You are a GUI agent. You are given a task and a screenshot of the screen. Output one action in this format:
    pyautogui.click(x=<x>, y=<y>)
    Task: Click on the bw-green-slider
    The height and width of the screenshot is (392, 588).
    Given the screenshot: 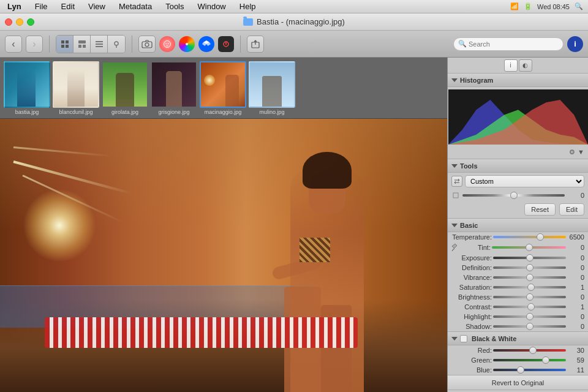 What is the action you would take?
    pyautogui.click(x=529, y=360)
    